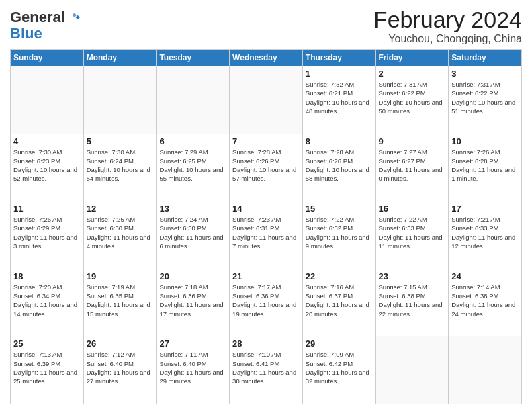  Describe the element at coordinates (339, 368) in the screenshot. I see `day-info: Sunrise: 7:09 AM Sunset: 6:42 PM Dayligh…` at that location.